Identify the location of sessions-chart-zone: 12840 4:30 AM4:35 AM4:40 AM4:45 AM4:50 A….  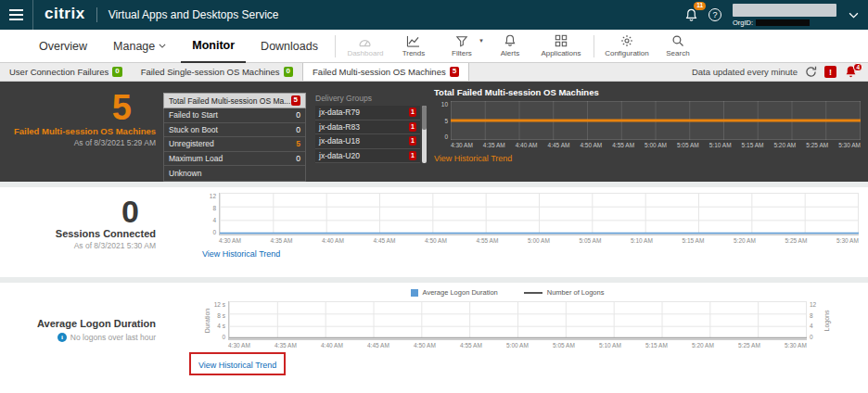
(530, 226).